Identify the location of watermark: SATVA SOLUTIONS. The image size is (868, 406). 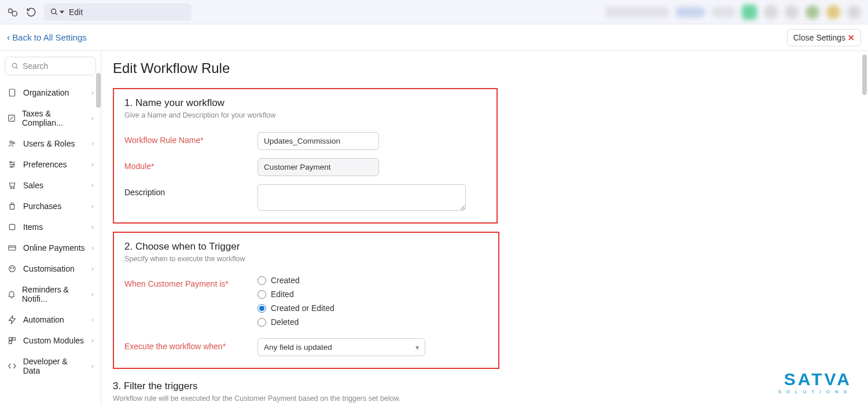
(815, 382).